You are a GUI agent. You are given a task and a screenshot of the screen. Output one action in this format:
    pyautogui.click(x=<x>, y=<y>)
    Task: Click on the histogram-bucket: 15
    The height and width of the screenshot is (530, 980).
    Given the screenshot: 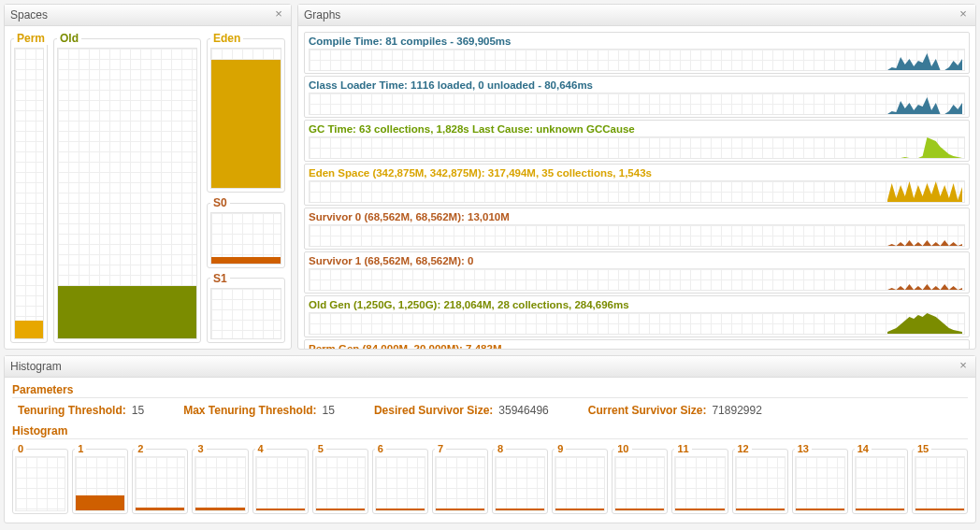 What is the action you would take?
    pyautogui.click(x=940, y=479)
    